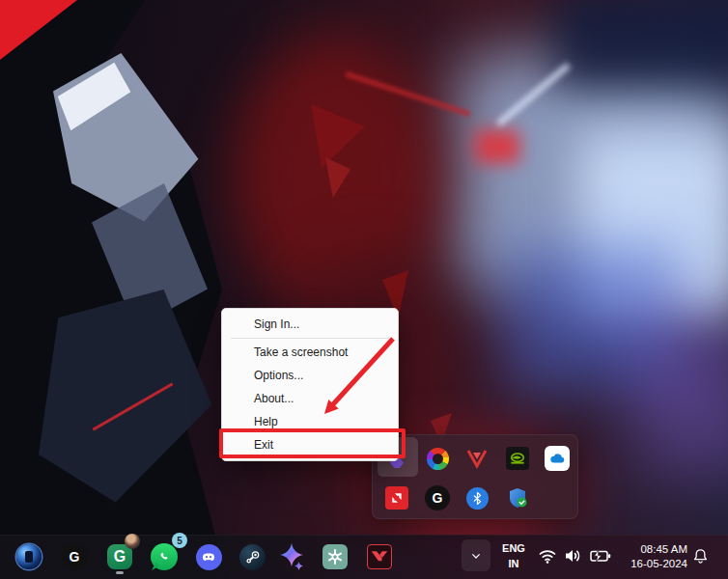  What do you see at coordinates (518, 498) in the screenshot?
I see `security-shield-icon` at bounding box center [518, 498].